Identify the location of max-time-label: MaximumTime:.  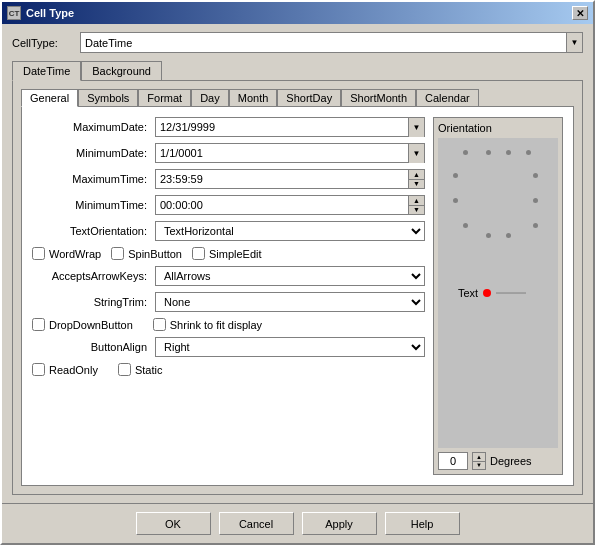
(90, 179).